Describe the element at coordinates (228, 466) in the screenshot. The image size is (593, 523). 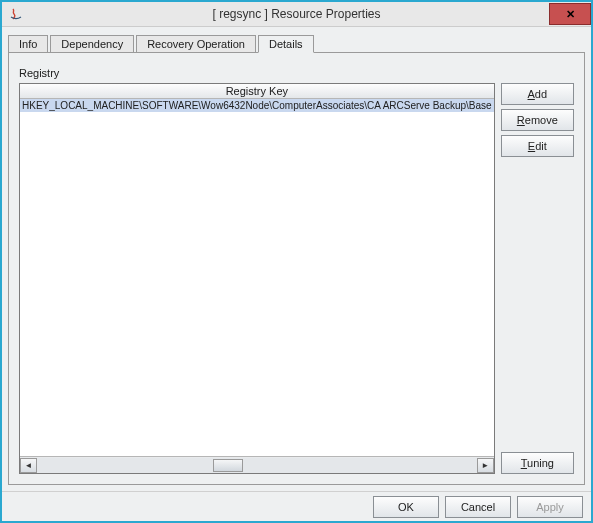
I see `scroll-thumb` at that location.